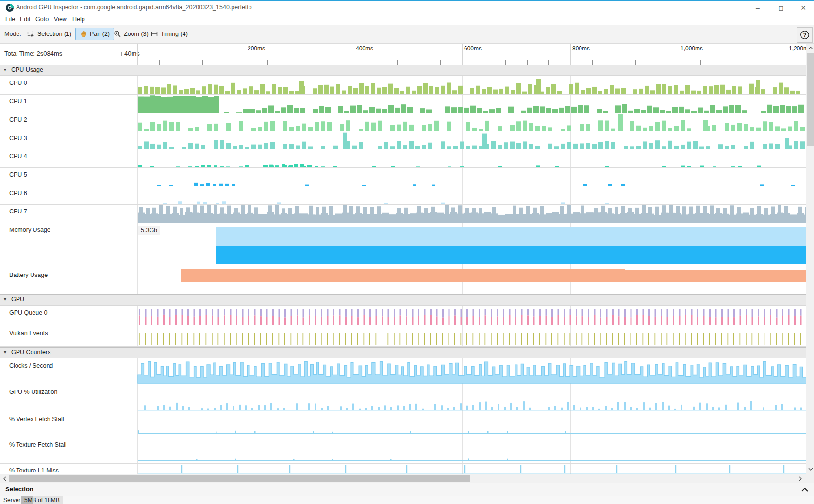 The width and height of the screenshot is (814, 504). Describe the element at coordinates (18, 193) in the screenshot. I see `track-label: CPU 6` at that location.